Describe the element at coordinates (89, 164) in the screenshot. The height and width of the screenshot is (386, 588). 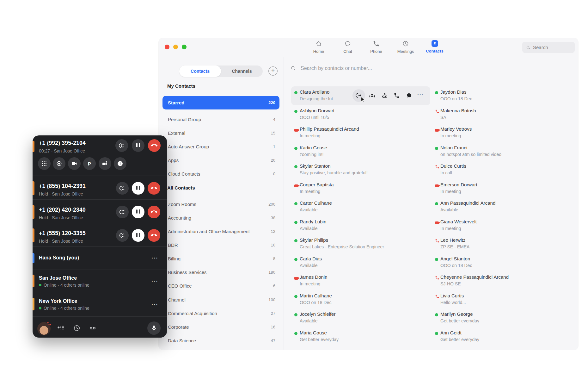
I see `park-call-button: P` at that location.